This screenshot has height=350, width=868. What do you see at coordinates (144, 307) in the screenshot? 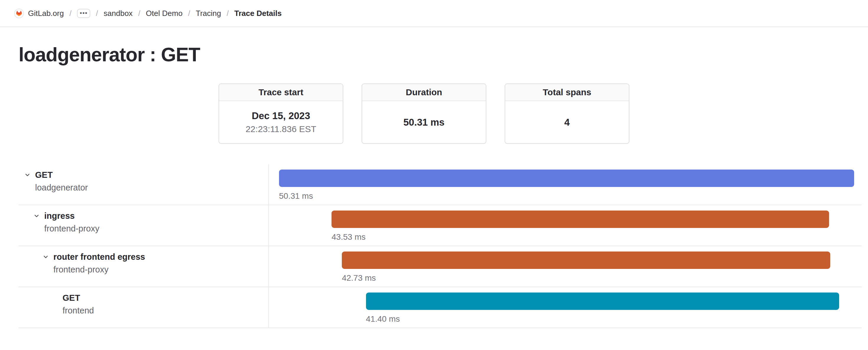
I see `span-meta-cell: GETfrontend` at bounding box center [144, 307].